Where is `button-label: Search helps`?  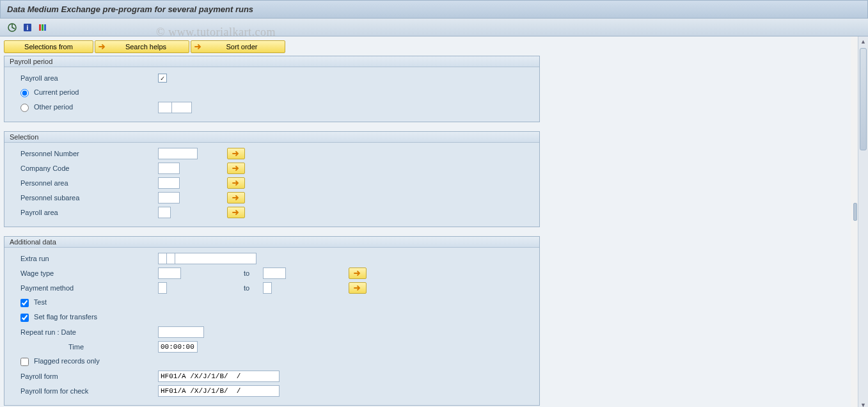 button-label: Search helps is located at coordinates (152, 47).